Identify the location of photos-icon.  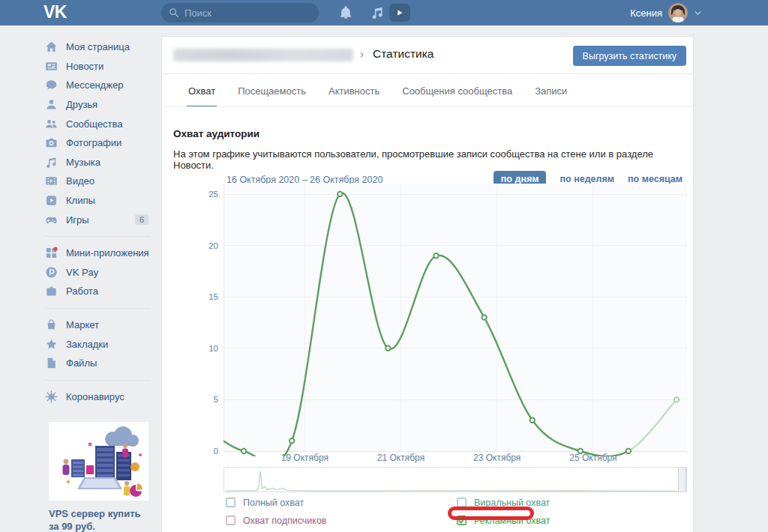
(51, 142).